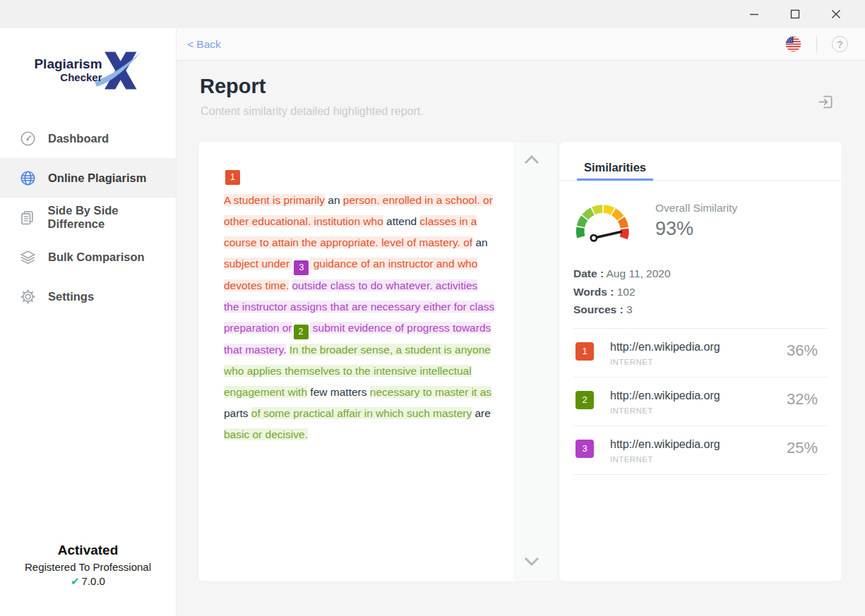 The height and width of the screenshot is (616, 865). I want to click on doc-segment: parts, so click(237, 413).